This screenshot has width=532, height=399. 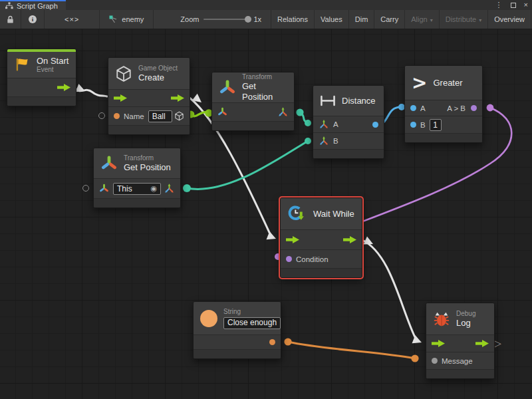 What do you see at coordinates (252, 312) in the screenshot?
I see `node-category: String` at bounding box center [252, 312].